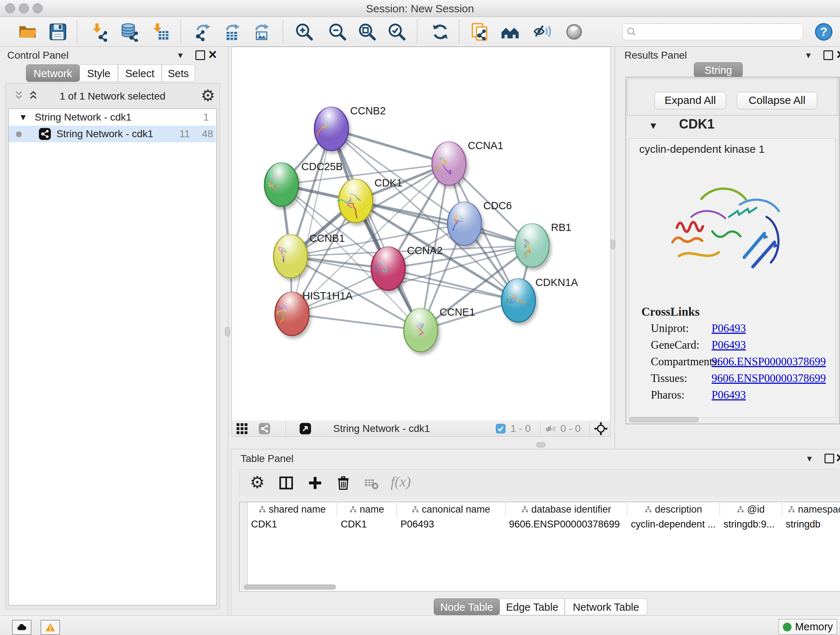 This screenshot has width=840, height=635. I want to click on home-icon, so click(510, 32).